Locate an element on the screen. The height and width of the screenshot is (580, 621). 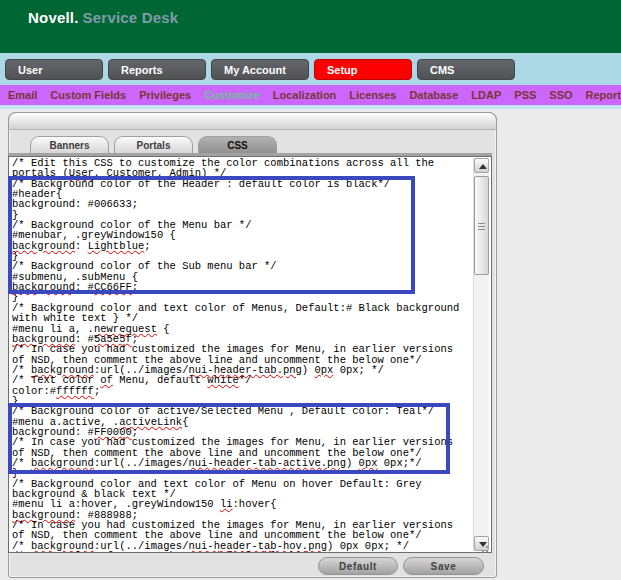
code-line: background: #CC66FF; is located at coordinates (241, 287).